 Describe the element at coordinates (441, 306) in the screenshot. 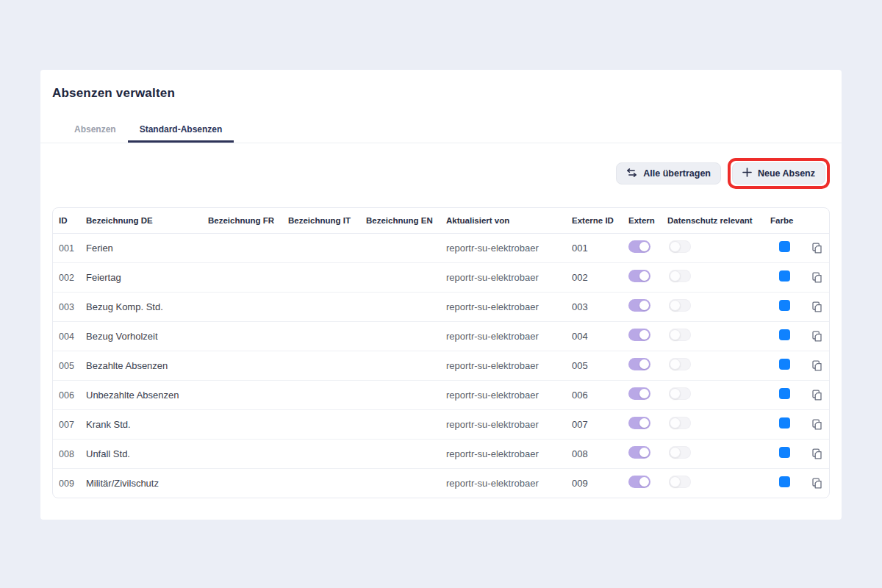

I see `table-row: 003 Bezug Komp. Std. reportr-su-elektrob…` at that location.